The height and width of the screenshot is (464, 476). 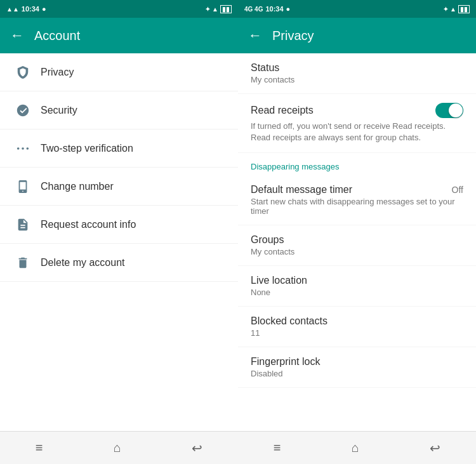 I want to click on privacy-label: Privacy, so click(x=57, y=72).